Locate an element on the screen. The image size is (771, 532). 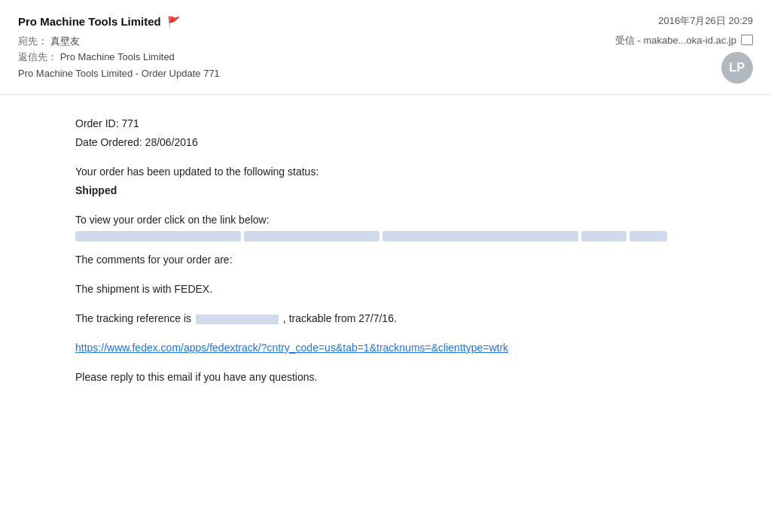
subject-value: Pro Machine Tools Limited - Order Update… is located at coordinates (119, 74).